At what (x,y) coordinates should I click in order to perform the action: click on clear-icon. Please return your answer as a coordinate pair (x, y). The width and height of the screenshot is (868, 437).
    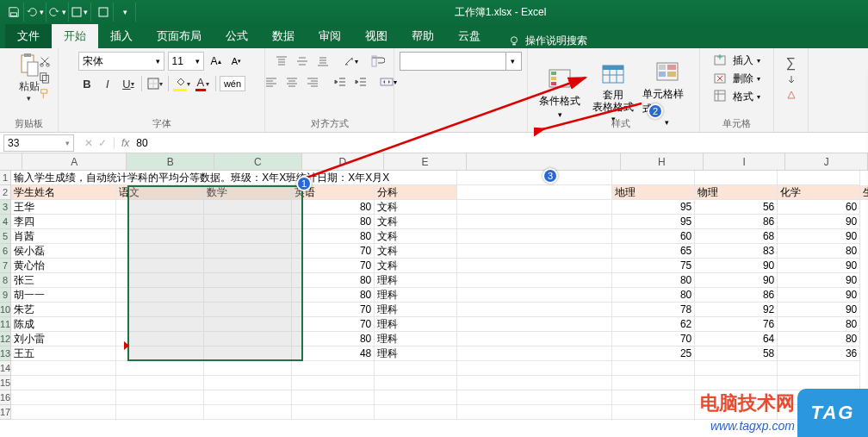
    Looking at the image, I should click on (791, 97).